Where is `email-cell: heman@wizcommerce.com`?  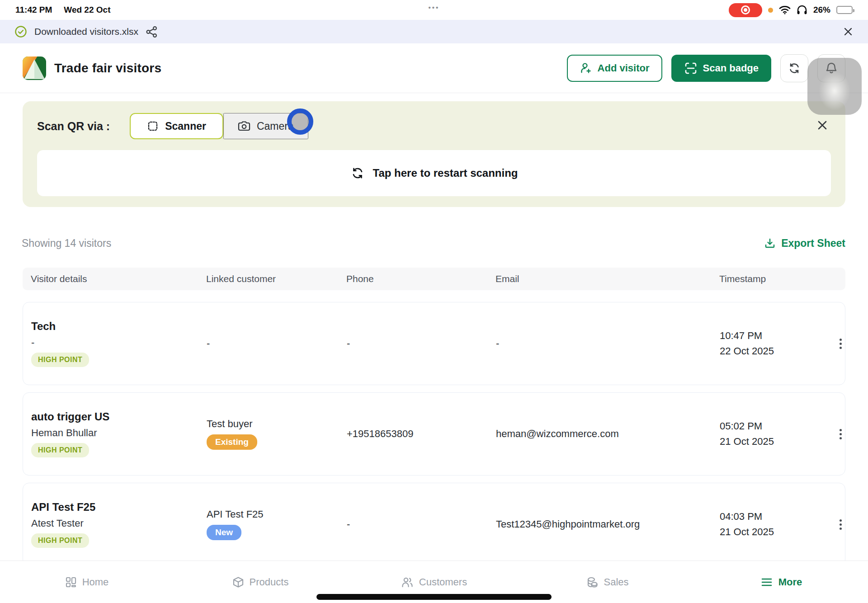 email-cell: heman@wizcommerce.com is located at coordinates (608, 434).